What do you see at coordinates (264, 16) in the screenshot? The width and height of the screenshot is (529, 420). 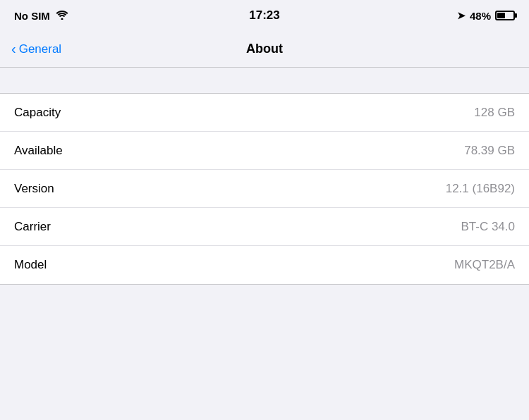 I see `status-bar: No SIM 17:23 ➤ 48%` at bounding box center [264, 16].